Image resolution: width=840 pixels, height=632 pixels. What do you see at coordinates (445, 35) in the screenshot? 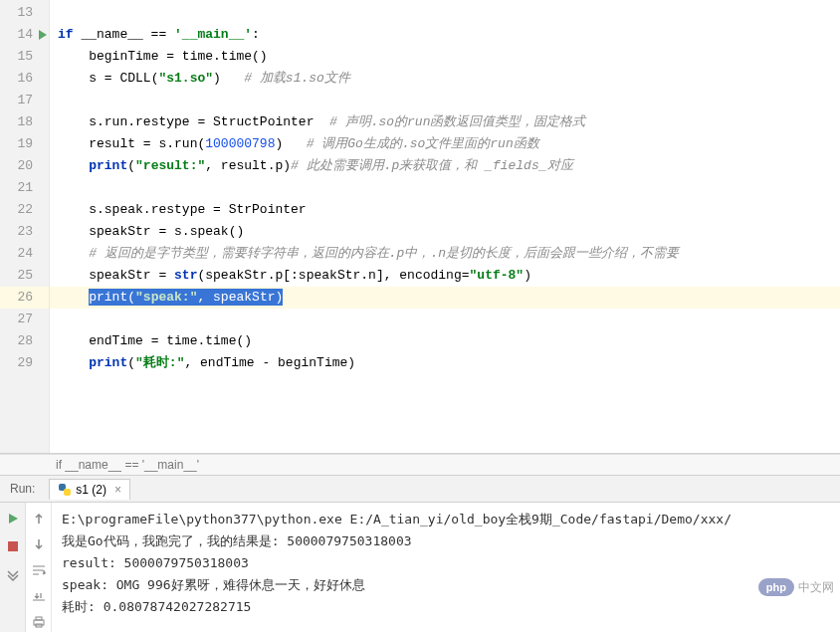
I see `code-line: if __name__ == '__main__':` at bounding box center [445, 35].